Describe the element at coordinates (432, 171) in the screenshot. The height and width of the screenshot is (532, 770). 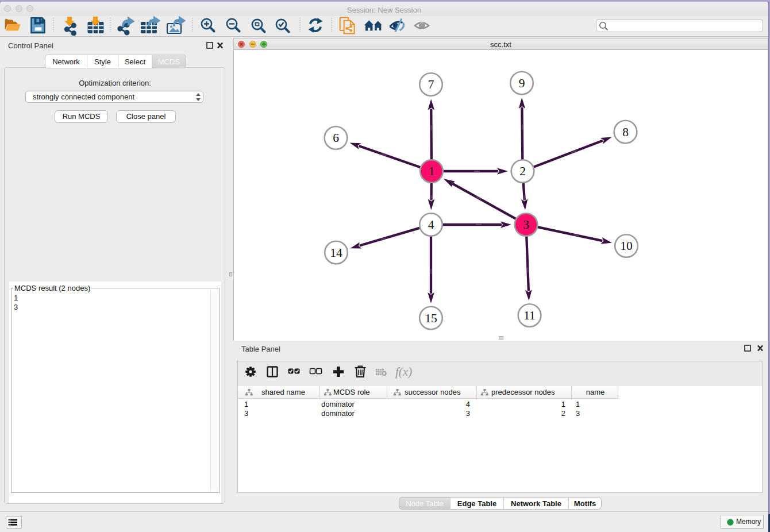
I see `svg-text: 1` at that location.